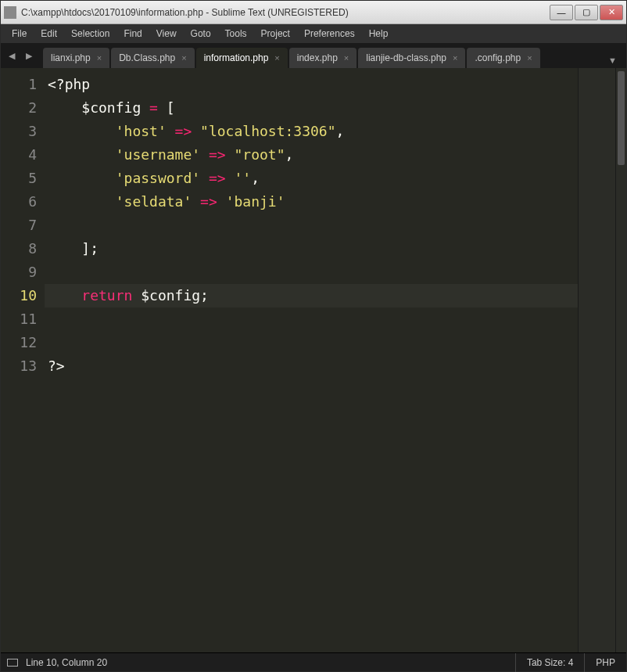 The width and height of the screenshot is (627, 672). What do you see at coordinates (19, 319) in the screenshot?
I see `line-number: 11` at bounding box center [19, 319].